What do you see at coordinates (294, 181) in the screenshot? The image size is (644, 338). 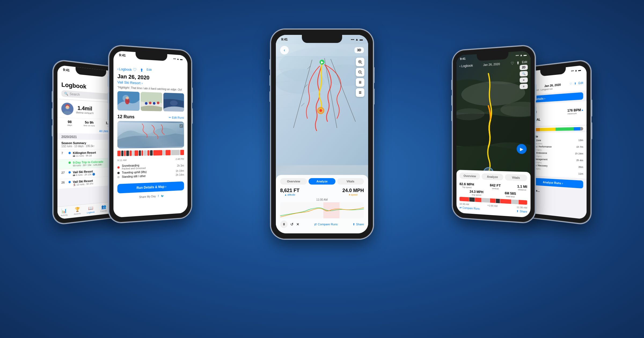 I see `tab-overview-3: Overview` at bounding box center [294, 181].